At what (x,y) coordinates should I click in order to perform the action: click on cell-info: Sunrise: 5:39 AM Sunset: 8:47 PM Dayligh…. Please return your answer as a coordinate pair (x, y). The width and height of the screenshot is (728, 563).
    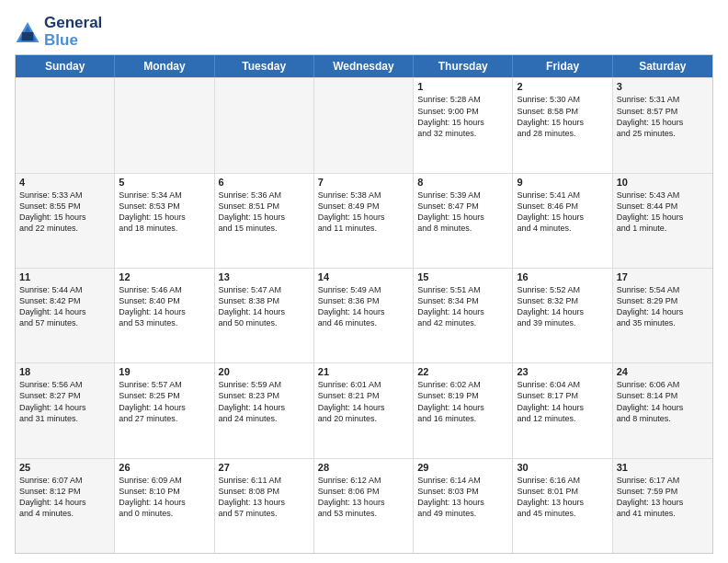
    Looking at the image, I should click on (463, 212).